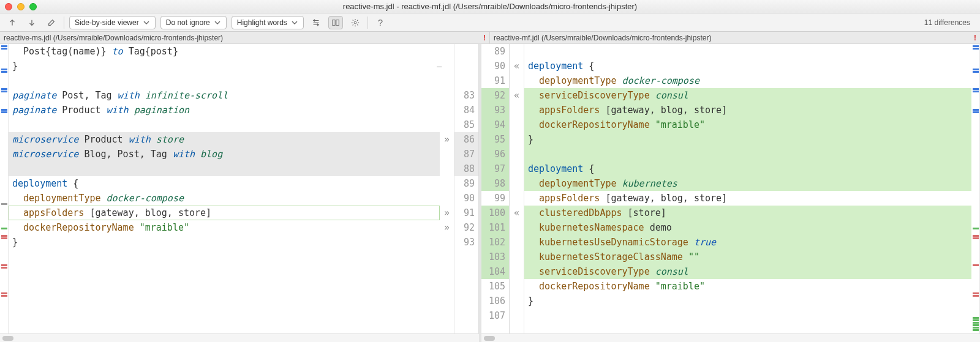 The height and width of the screenshot is (342, 980). What do you see at coordinates (316, 23) in the screenshot?
I see `collapse-unchanged-icon` at bounding box center [316, 23].